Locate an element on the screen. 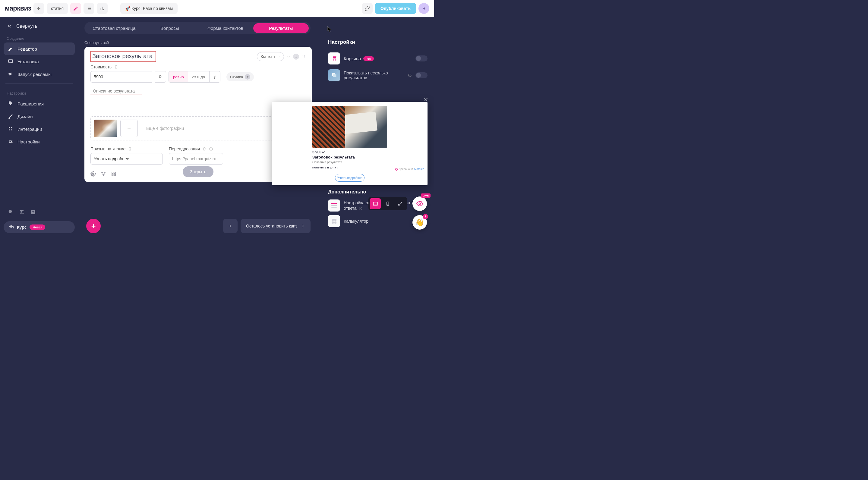  content-dropdown-label: Контент is located at coordinates (268, 57).